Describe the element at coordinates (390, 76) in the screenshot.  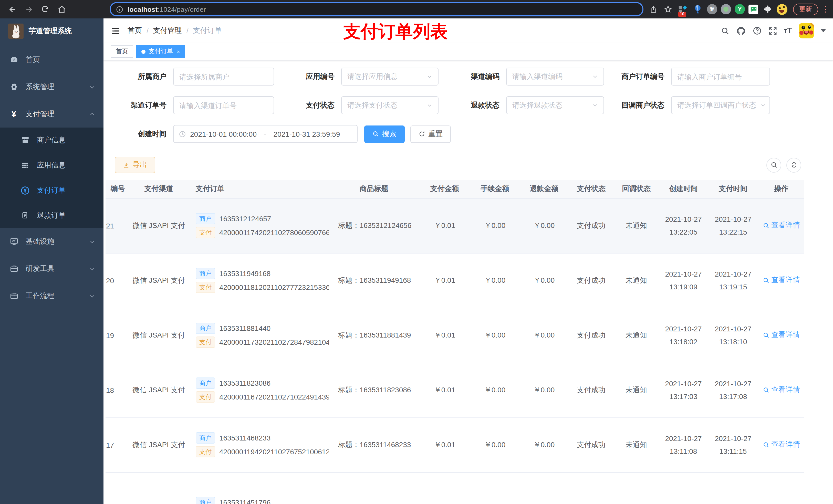
I see `app-select: 请选择应用信息` at that location.